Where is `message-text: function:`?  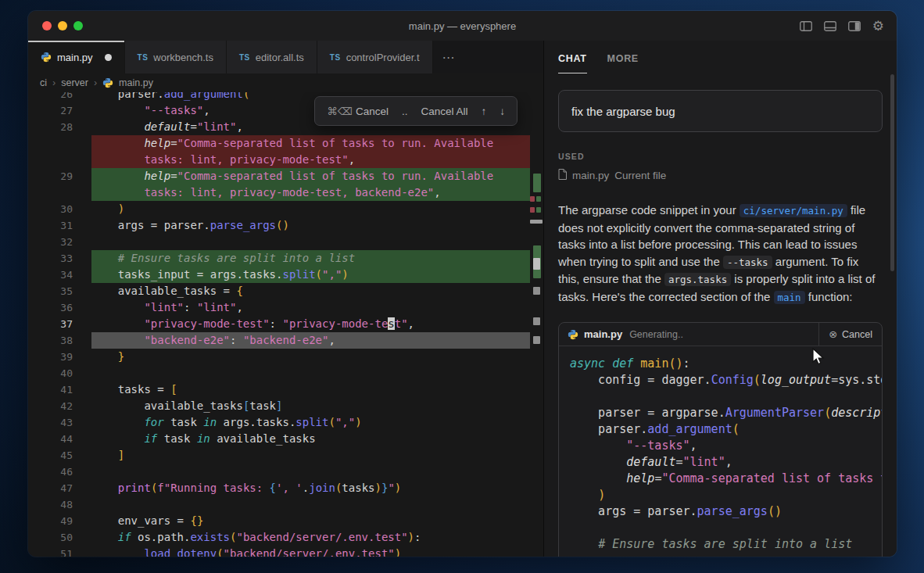
message-text: function: is located at coordinates (829, 297).